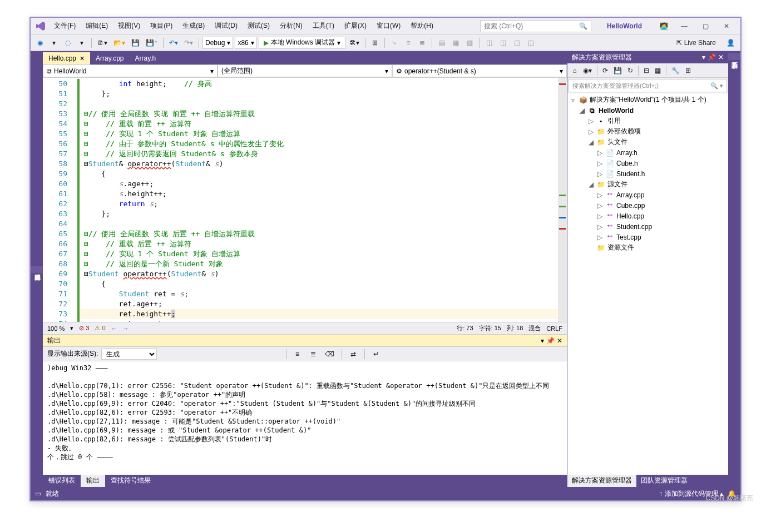 This screenshot has width=771, height=532. Describe the element at coordinates (648, 284) in the screenshot. I see `solution-tree: ▿📦解决方案"HelloWorld"(1 个项目/共 1 个)◢⧉HelloWo…` at that location.